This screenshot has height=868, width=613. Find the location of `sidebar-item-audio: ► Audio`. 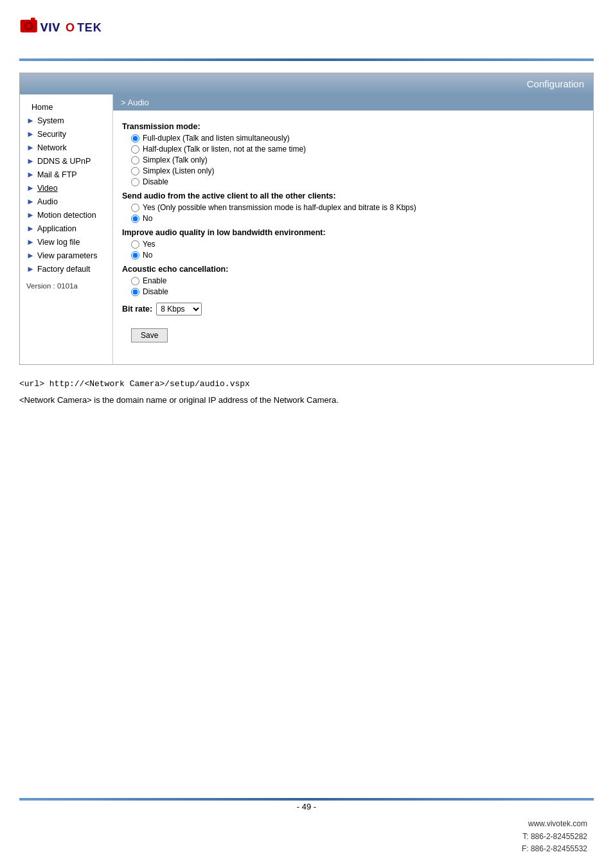

sidebar-item-audio: ► Audio is located at coordinates (66, 202).